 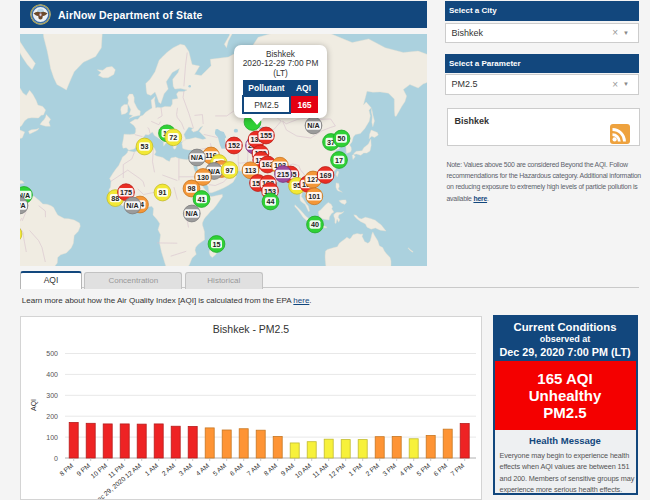 I want to click on svg-text: 101, so click(x=314, y=196).